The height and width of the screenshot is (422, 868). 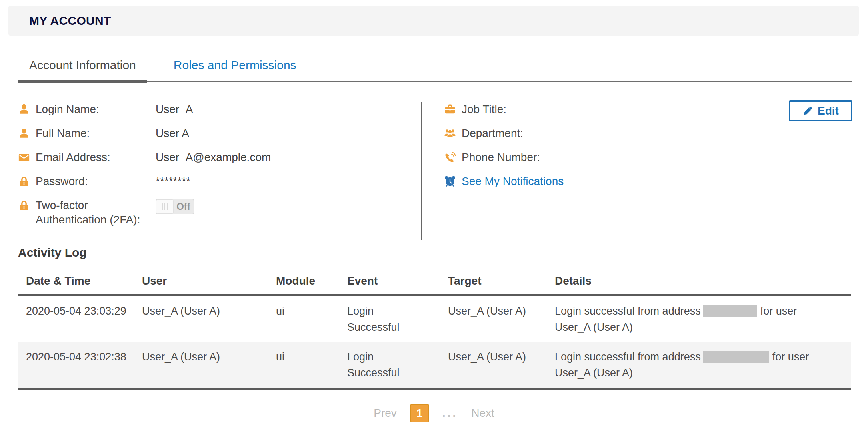 I want to click on field-label: Job Title:, so click(x=522, y=109).